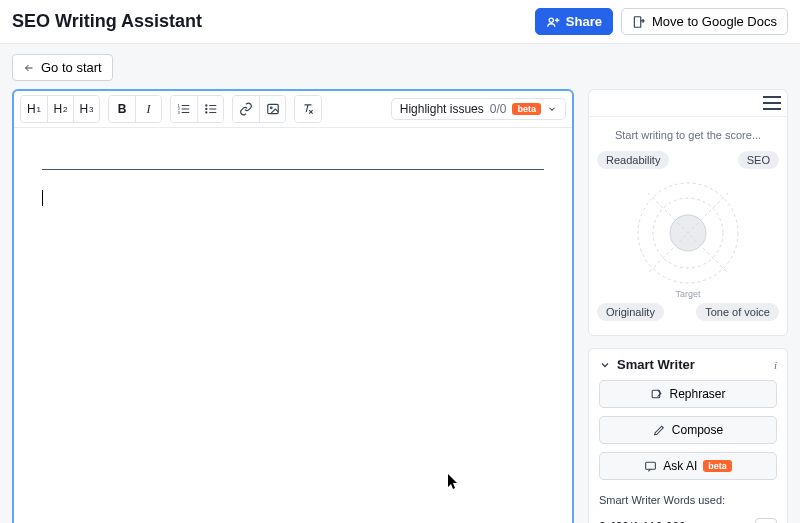 The width and height of the screenshot is (800, 523). What do you see at coordinates (692, 364) in the screenshot?
I see `smart-writer-title: Smart Writer` at bounding box center [692, 364].